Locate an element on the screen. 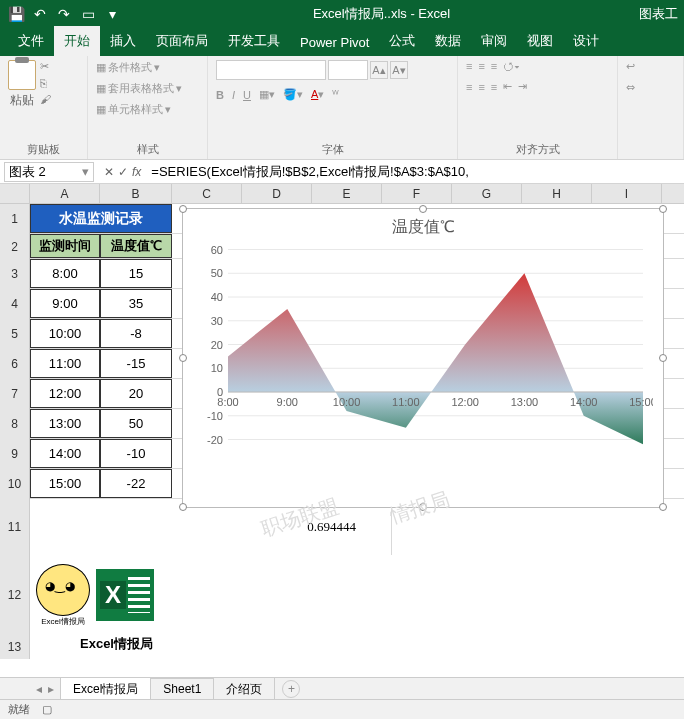 The height and width of the screenshot is (719, 684). select-all-button is located at coordinates (15, 194).